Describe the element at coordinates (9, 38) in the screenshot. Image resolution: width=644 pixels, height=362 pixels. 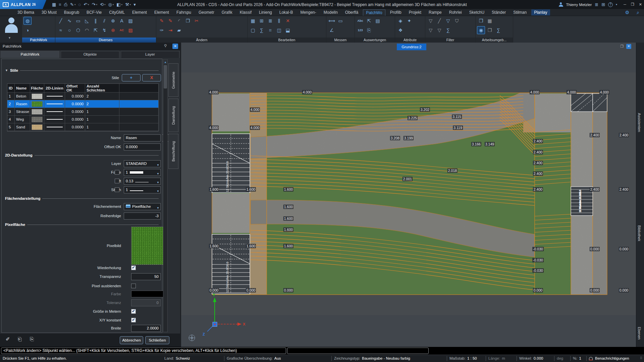
I see `profile-dropdown-icon: ▼` at that location.